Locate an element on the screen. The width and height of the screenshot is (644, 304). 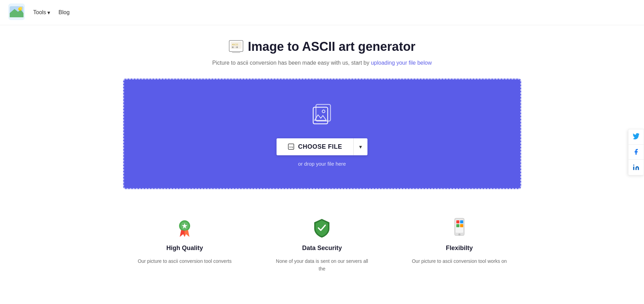
feature-flexibility: Flexibilty Our picture to ascii conversi… is located at coordinates (459, 245).